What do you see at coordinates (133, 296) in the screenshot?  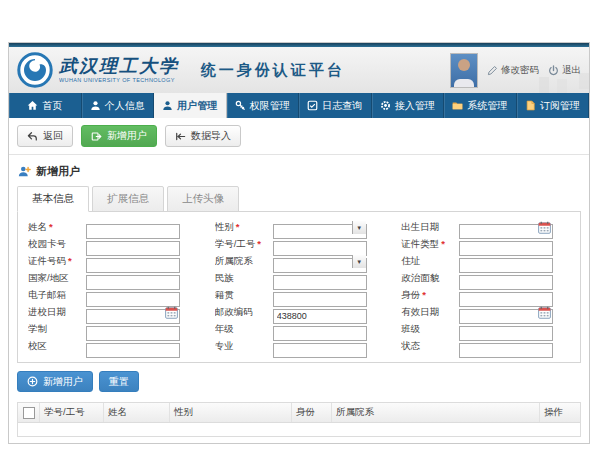 I see `email-control` at bounding box center [133, 296].